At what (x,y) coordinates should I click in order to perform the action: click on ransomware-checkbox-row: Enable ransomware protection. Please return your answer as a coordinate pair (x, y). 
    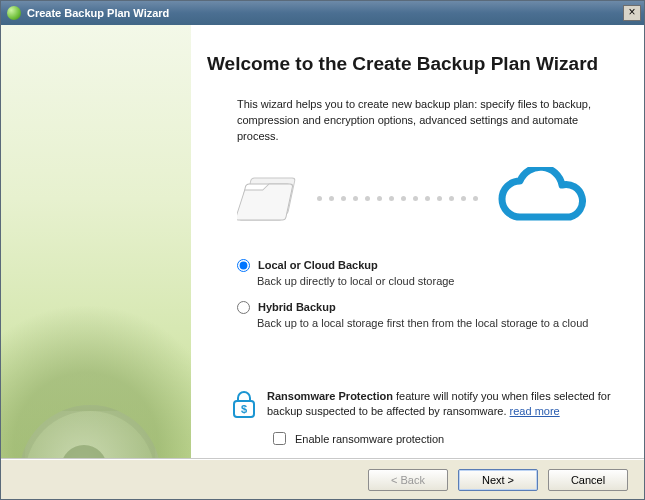
    Looking at the image, I should click on (446, 438).